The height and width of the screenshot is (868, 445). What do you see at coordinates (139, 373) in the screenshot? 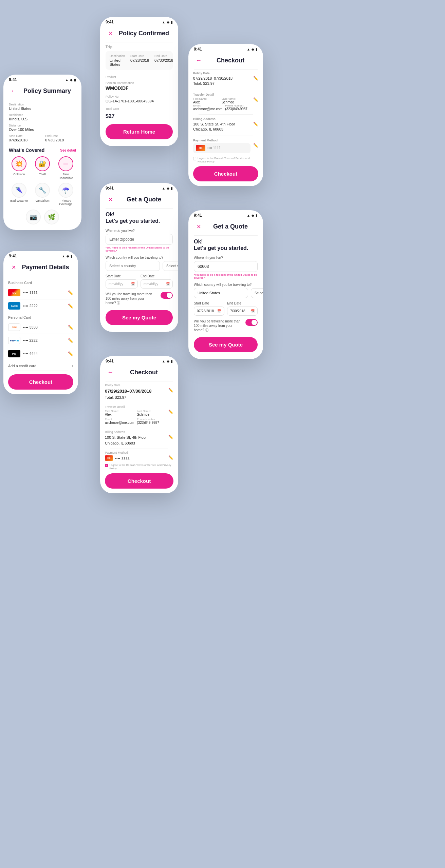
I see `screen-header: ← Checkout` at bounding box center [139, 373].